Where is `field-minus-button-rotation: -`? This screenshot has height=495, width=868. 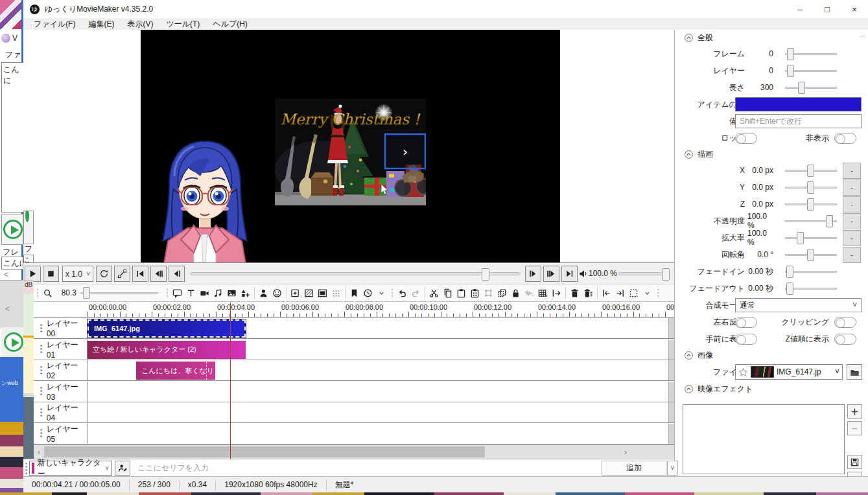 field-minus-button-rotation: - is located at coordinates (852, 255).